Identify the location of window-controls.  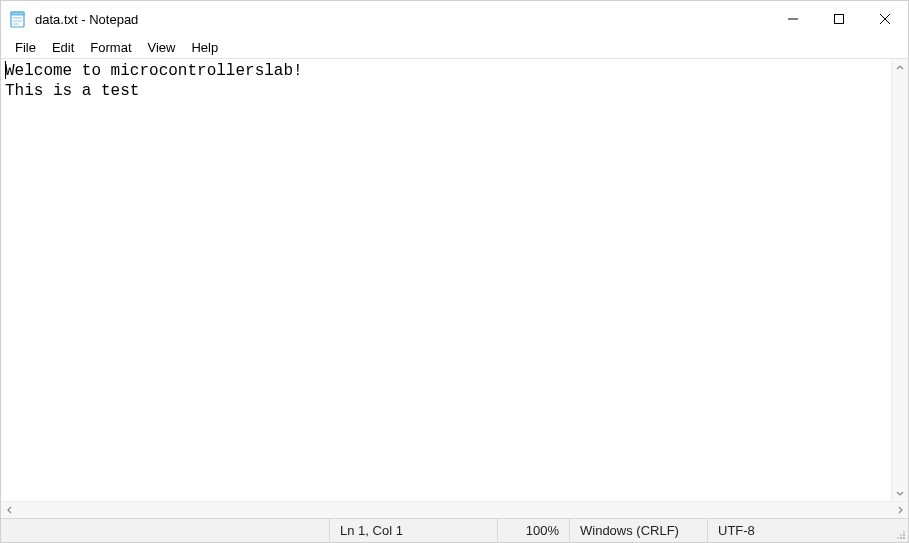
(839, 19).